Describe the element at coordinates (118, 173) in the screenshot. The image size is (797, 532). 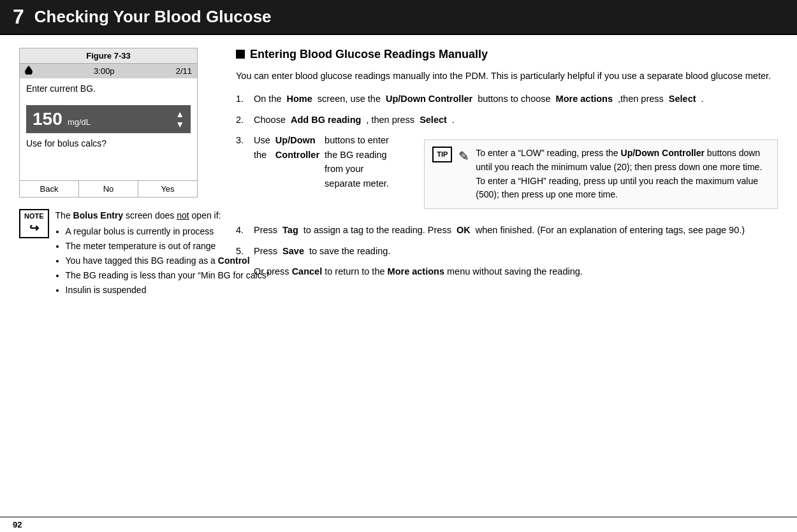
I see `left-column: Figure 7-33 3:00p 2/11 Enter current BG.…` at that location.